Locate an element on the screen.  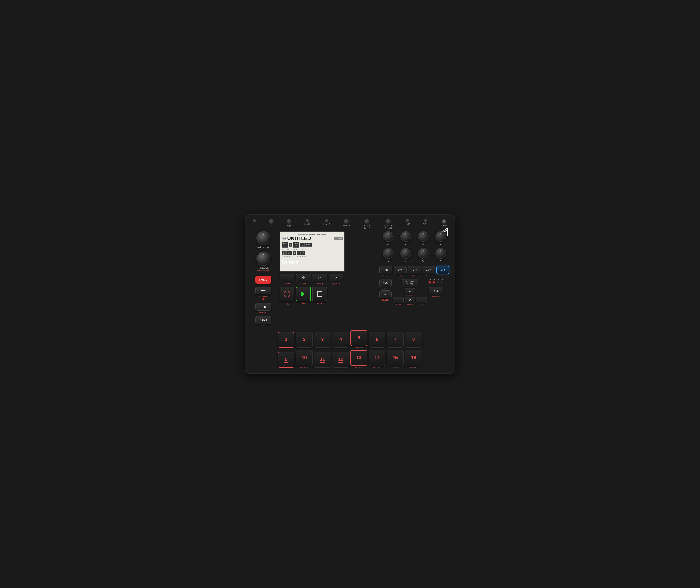
step-1-dash is located at coordinates (286, 343).